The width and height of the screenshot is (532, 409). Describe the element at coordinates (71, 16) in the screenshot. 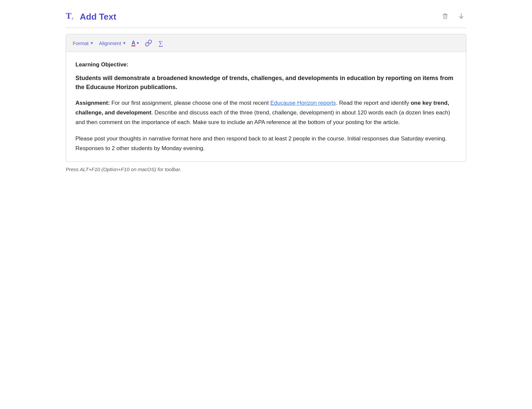

I see `text-format-svg: T r` at that location.